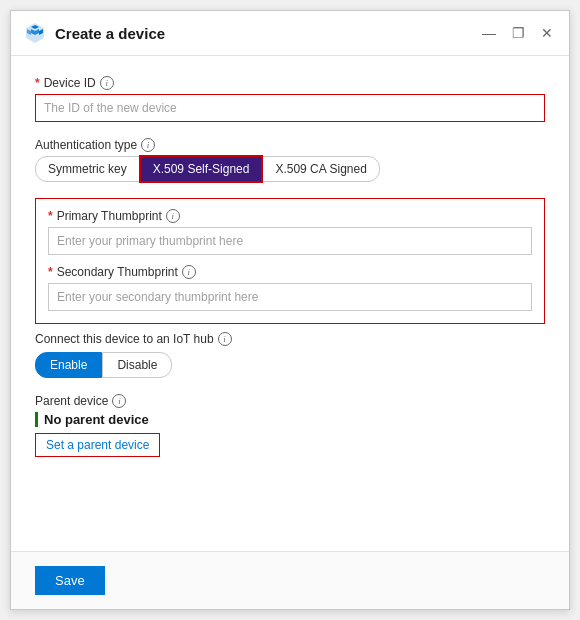  Describe the element at coordinates (72, 401) in the screenshot. I see `parent-device-label-text: Parent device` at that location.